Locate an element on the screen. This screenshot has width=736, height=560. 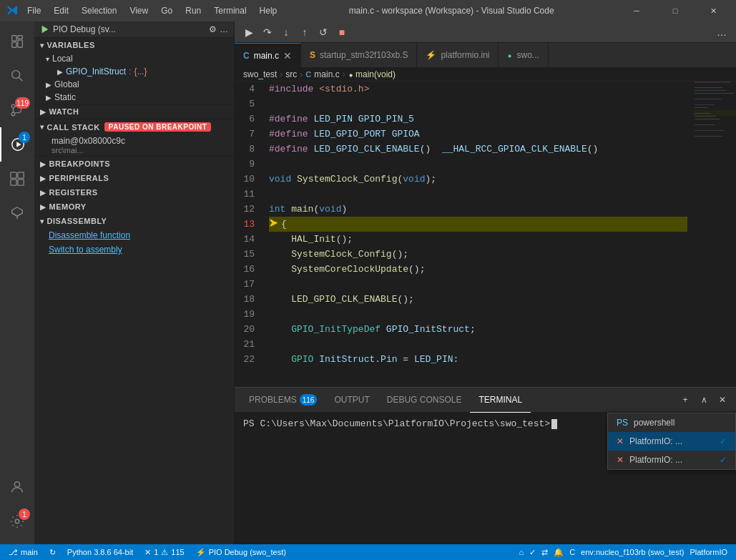
status-python: Python 3.8.6 64-bit is located at coordinates (100, 552).